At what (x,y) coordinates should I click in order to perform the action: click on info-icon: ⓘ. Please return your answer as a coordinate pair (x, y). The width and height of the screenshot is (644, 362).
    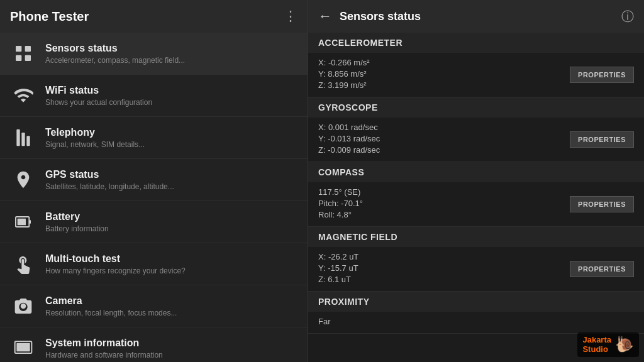
    Looking at the image, I should click on (628, 16).